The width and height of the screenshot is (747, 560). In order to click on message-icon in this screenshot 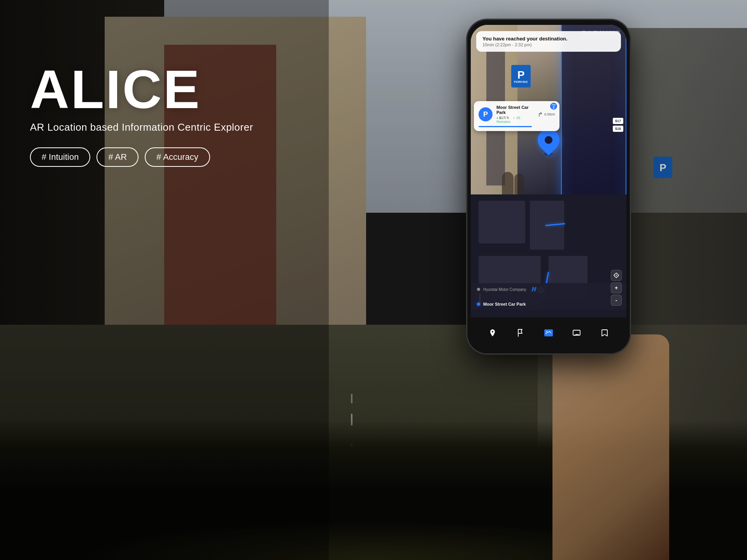, I will do `click(577, 333)`.